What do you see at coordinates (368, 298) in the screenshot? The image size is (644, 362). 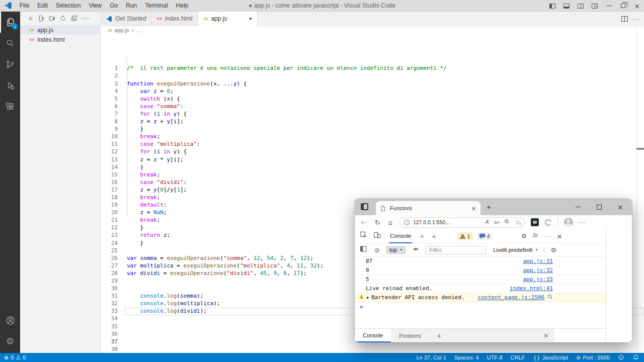 I see `expand-arrow-icon: ▶` at bounding box center [368, 298].